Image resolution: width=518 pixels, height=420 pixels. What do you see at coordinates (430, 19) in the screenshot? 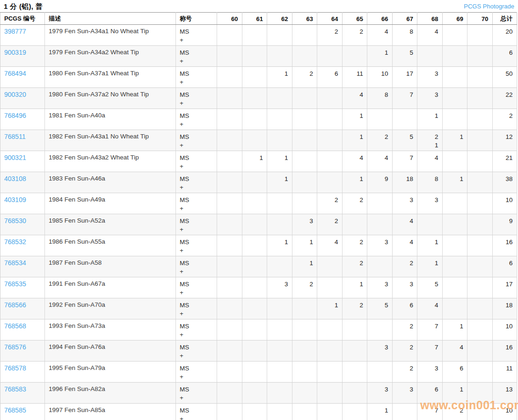
I see `column-header-68: 68` at bounding box center [430, 19].